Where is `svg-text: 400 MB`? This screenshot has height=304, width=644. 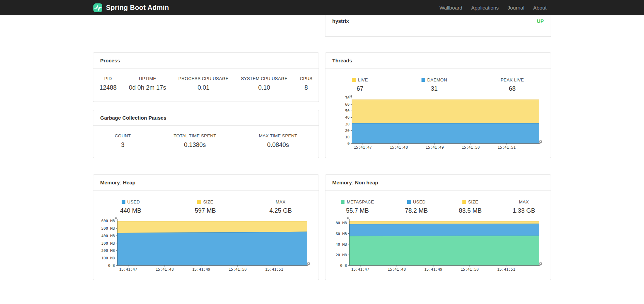 svg-text: 400 MB is located at coordinates (108, 236).